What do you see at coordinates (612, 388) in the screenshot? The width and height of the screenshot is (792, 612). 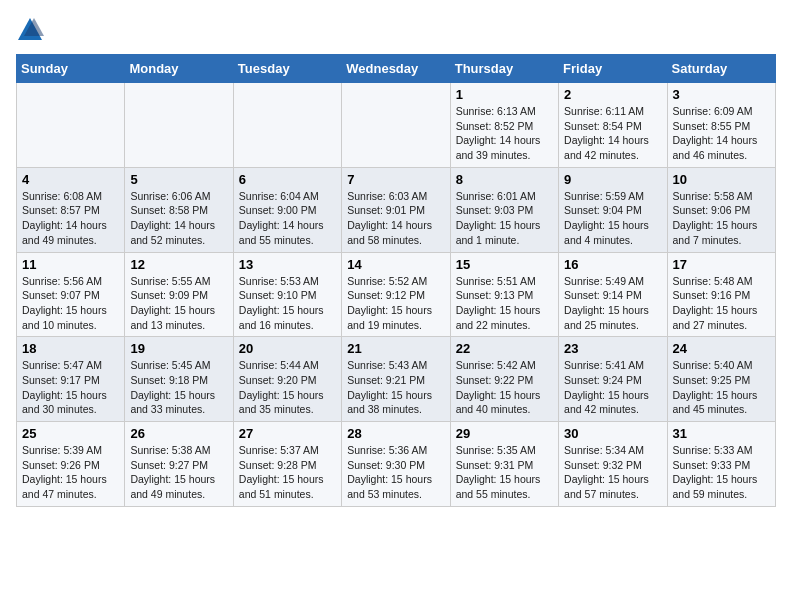 I see `day-info: Sunrise: 5:41 AM Sunset: 9:24 PM Dayligh…` at bounding box center [612, 388].